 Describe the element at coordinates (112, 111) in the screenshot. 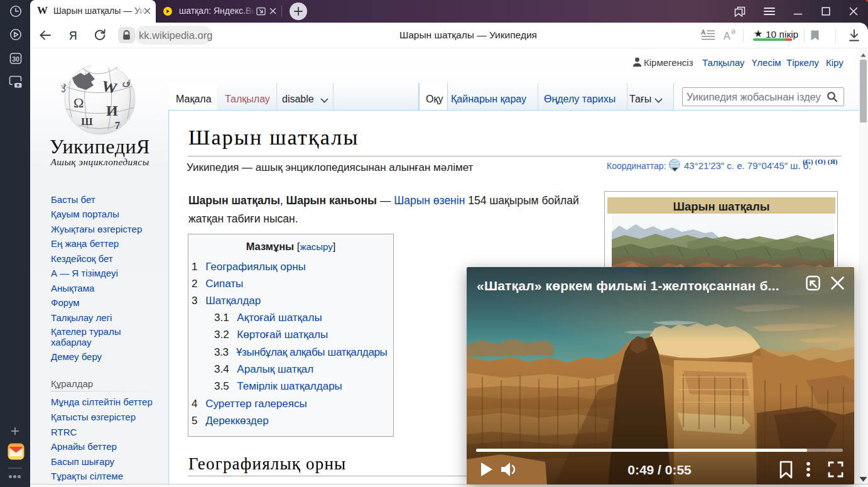

I see `svg-text: И` at that location.